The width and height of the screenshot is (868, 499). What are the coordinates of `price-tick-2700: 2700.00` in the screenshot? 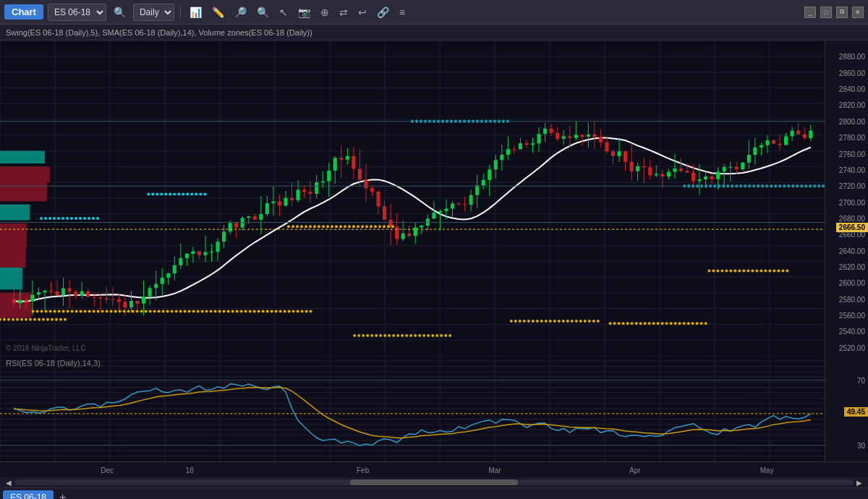 It's located at (852, 202).